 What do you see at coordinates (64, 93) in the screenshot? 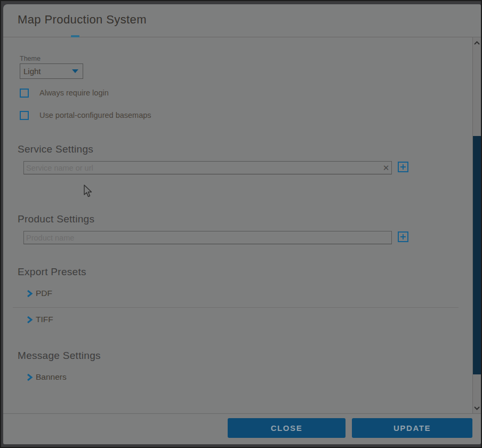
I see `checkbox-always-require-login: Always require login` at bounding box center [64, 93].